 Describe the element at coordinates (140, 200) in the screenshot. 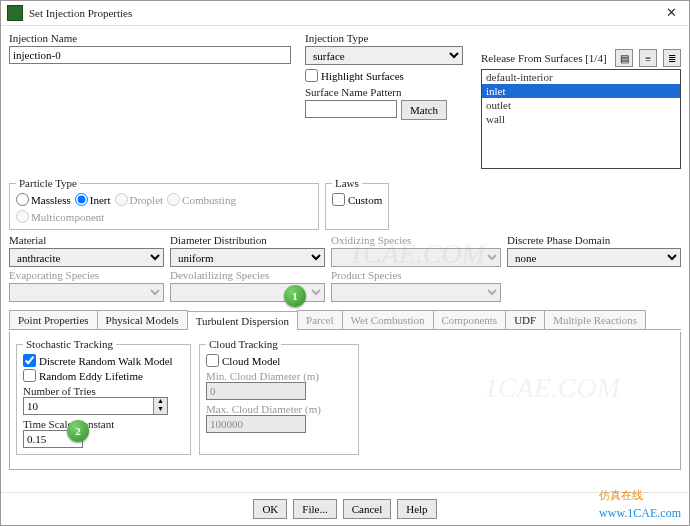

I see `radio-droplet: Droplet` at that location.